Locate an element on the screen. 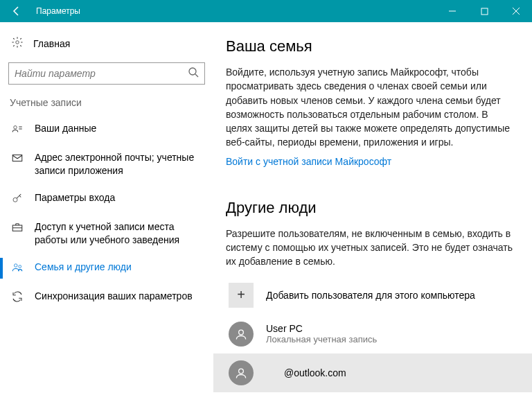 Image resolution: width=532 pixels, height=411 pixels. back-button is located at coordinates (17, 11).